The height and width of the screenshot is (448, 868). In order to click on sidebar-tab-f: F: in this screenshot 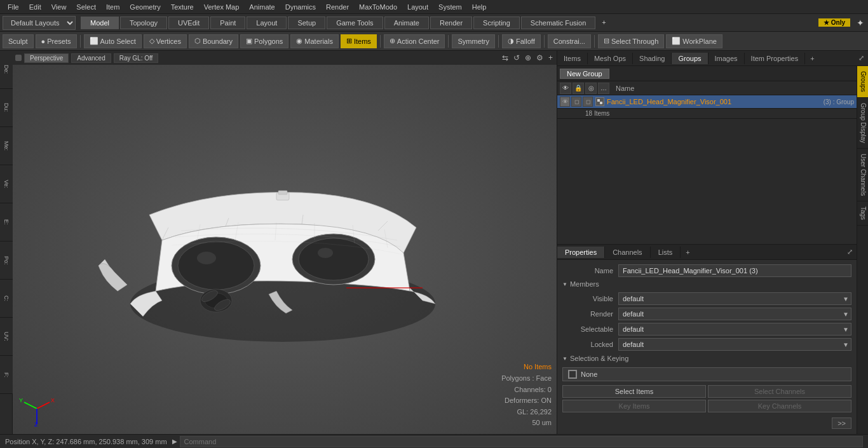, I will do `click(6, 375)`.